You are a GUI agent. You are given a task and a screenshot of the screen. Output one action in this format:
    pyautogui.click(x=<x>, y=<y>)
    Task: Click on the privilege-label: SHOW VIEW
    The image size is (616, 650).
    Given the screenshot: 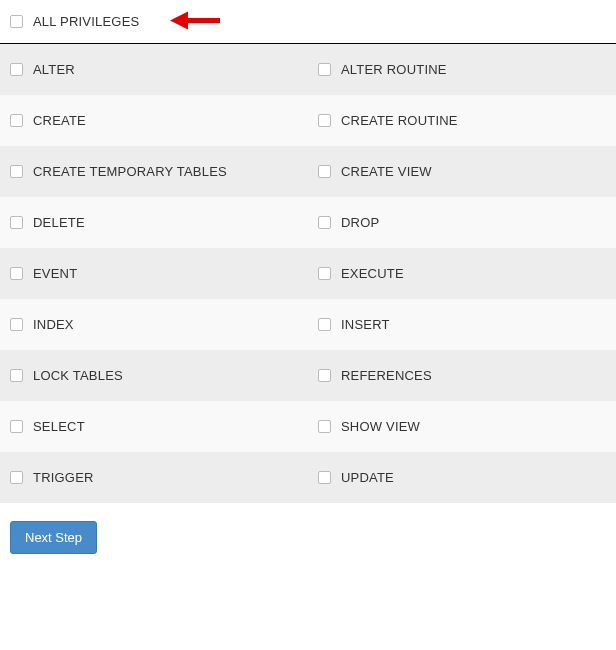 What is the action you would take?
    pyautogui.click(x=380, y=426)
    